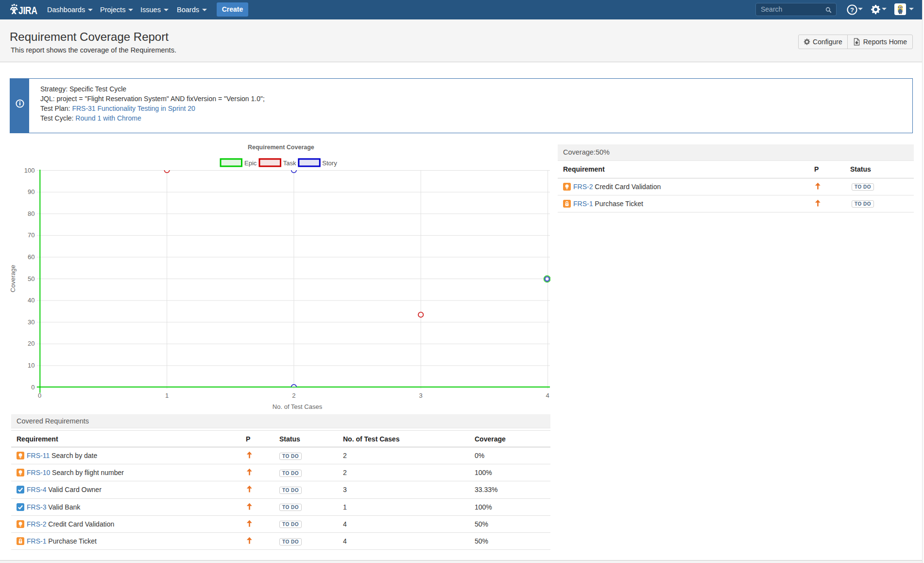  What do you see at coordinates (13, 279) in the screenshot?
I see `svg-text: Coverage` at bounding box center [13, 279].